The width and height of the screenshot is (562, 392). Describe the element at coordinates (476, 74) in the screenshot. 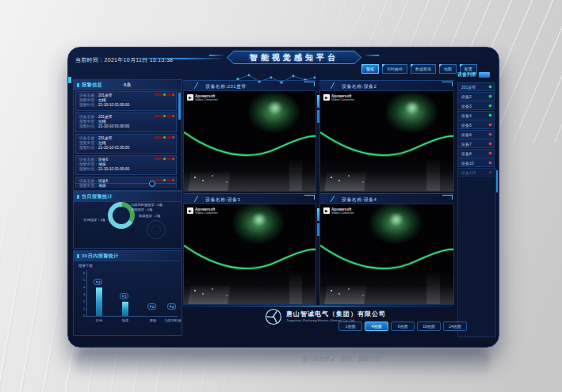

I see `device-list-header: 设备列表` at that location.